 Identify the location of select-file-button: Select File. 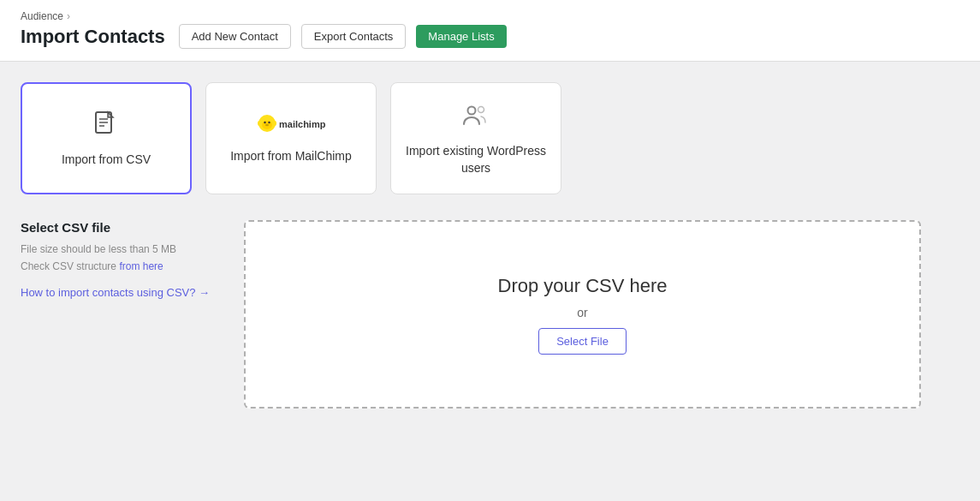
(582, 341).